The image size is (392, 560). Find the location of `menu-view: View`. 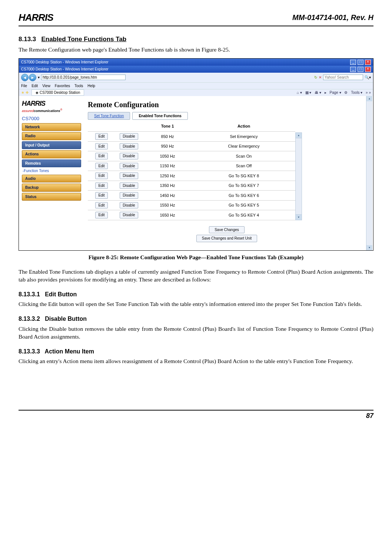

menu-view: View is located at coordinates (46, 86).